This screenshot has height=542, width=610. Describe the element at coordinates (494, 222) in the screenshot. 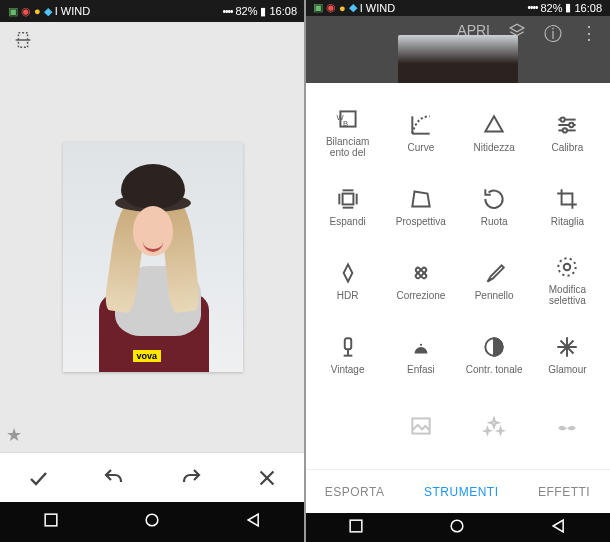

I see `tool-label: Ruota` at that location.